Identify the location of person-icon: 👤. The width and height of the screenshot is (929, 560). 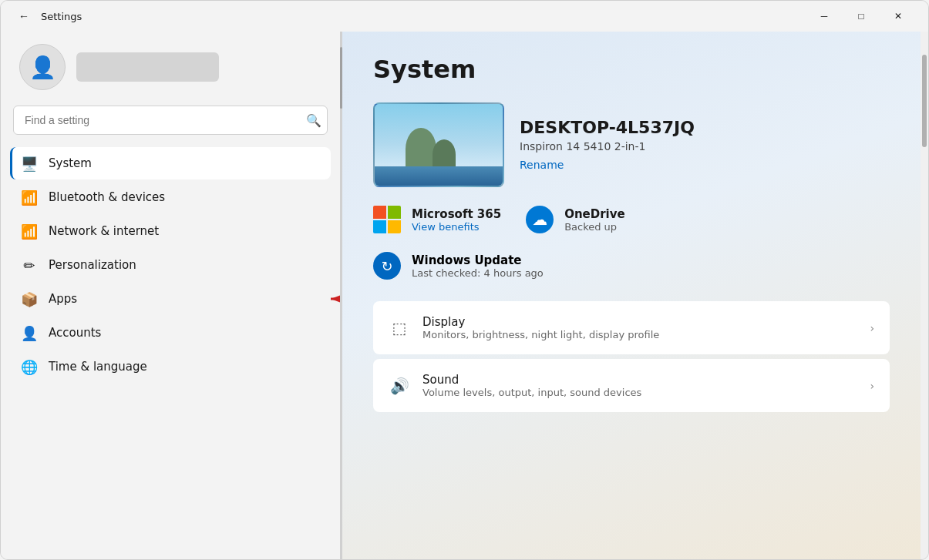
(43, 68).